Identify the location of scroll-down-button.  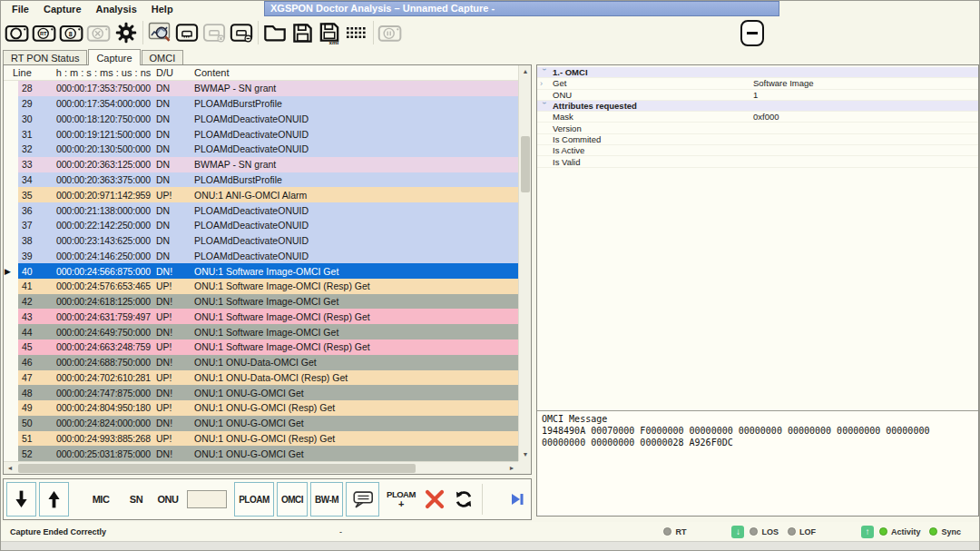
(22, 499).